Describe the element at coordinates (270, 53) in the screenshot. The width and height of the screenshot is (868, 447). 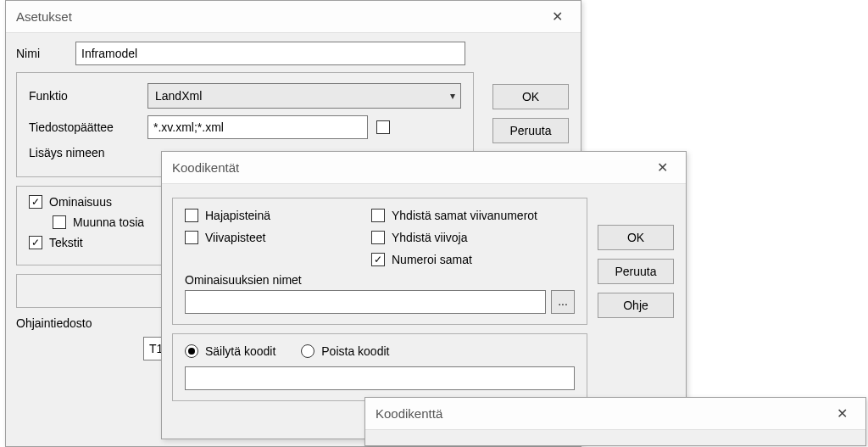
I see `name-input` at that location.